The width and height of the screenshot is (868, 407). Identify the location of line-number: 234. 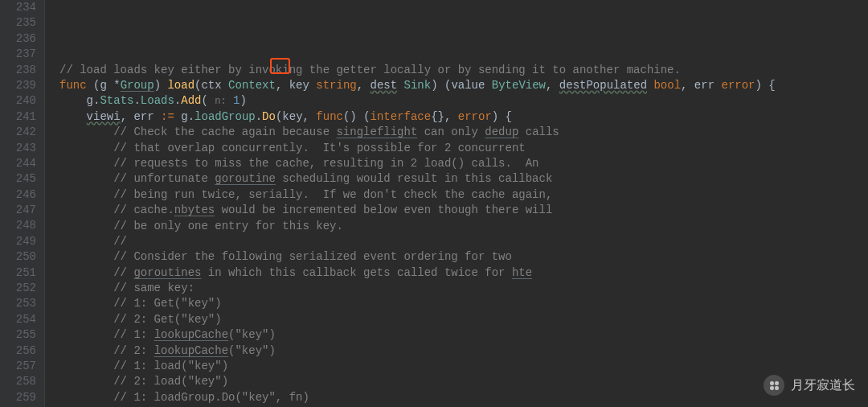
(18, 8).